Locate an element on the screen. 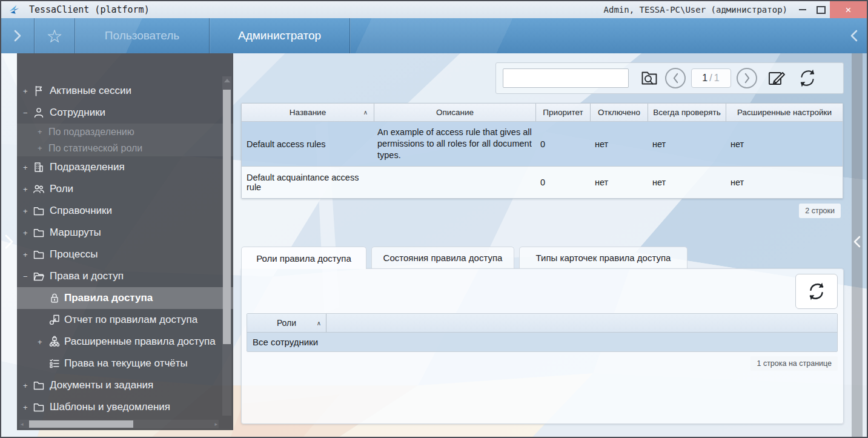 The image size is (868, 438). column-header-label: Отключено is located at coordinates (619, 113).